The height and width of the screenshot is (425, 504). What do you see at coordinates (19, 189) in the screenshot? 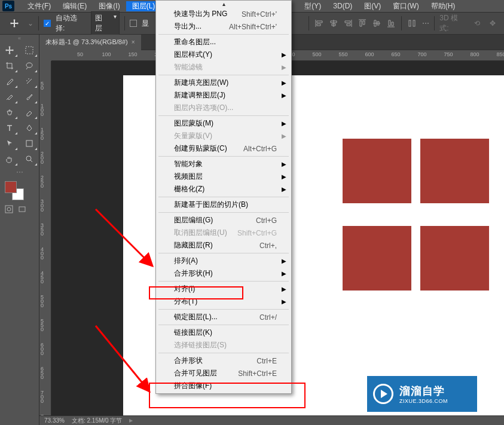
I see `color-swatches` at bounding box center [19, 189].